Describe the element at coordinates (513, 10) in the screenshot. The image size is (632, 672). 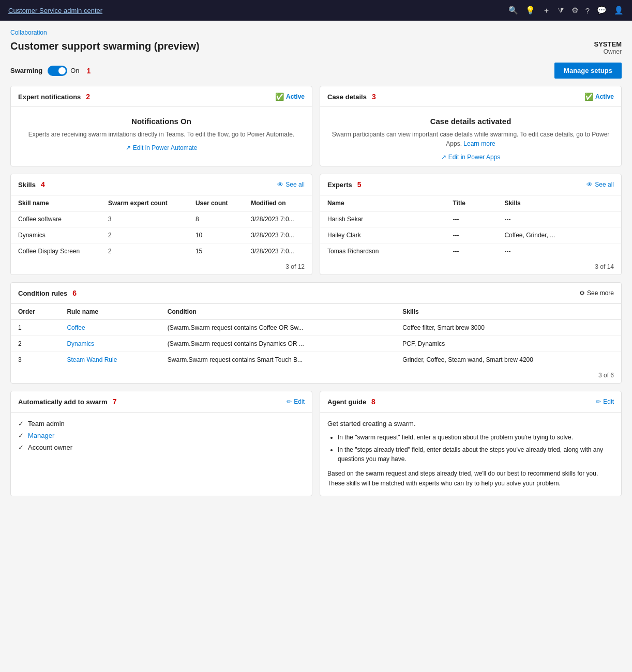
I see `search-icon: 🔍` at that location.